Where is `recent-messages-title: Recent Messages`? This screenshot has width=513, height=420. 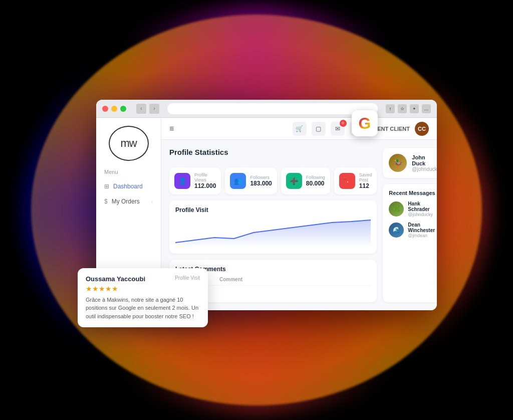 recent-messages-title: Recent Messages is located at coordinates (413, 193).